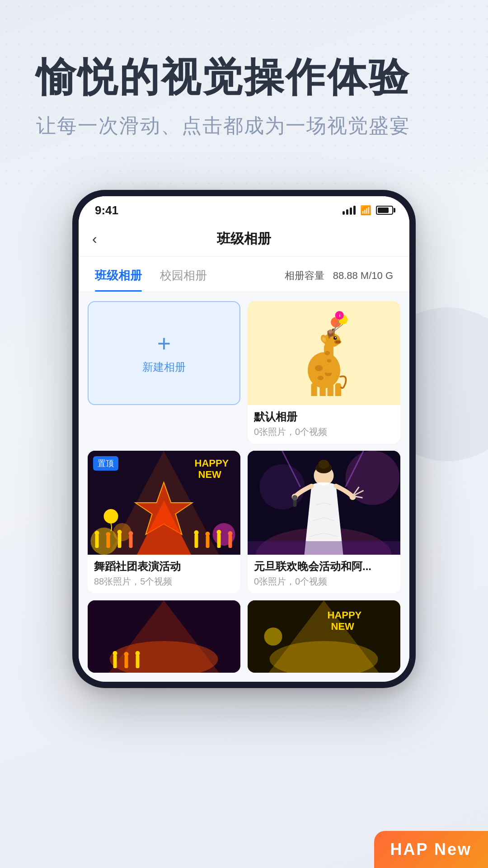 The image size is (488, 868). Describe the element at coordinates (244, 126) in the screenshot. I see `sub-title: 让每一次滑动、点击都成为一场视觉盛宴` at that location.